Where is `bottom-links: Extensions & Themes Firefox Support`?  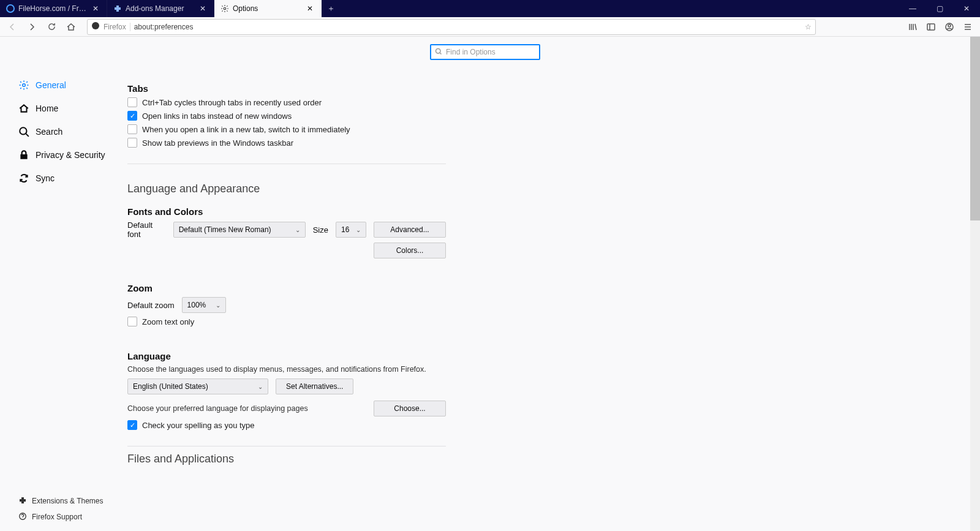 bottom-links: Extensions & Themes Firefox Support is located at coordinates (61, 509).